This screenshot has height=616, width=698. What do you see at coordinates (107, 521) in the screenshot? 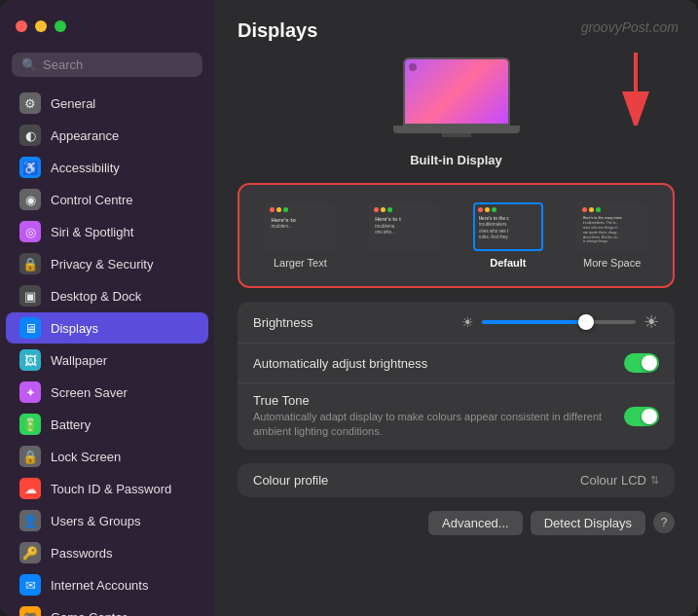
I see `sidebar-item-users-groups: 👤 Users & Groups` at bounding box center [107, 521].